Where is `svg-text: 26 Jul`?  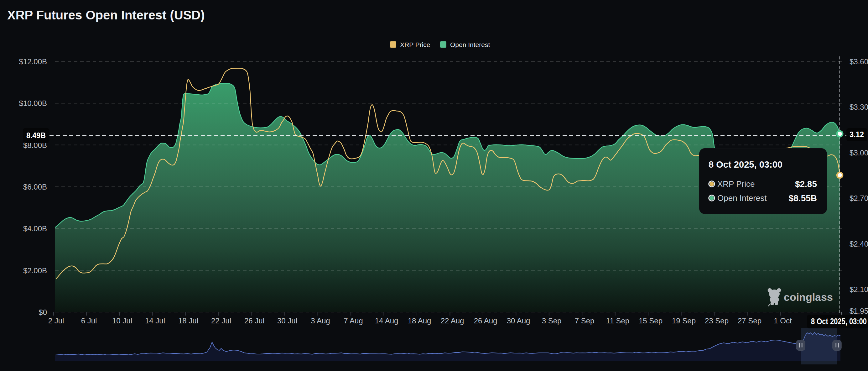
svg-text: 26 Jul is located at coordinates (254, 321).